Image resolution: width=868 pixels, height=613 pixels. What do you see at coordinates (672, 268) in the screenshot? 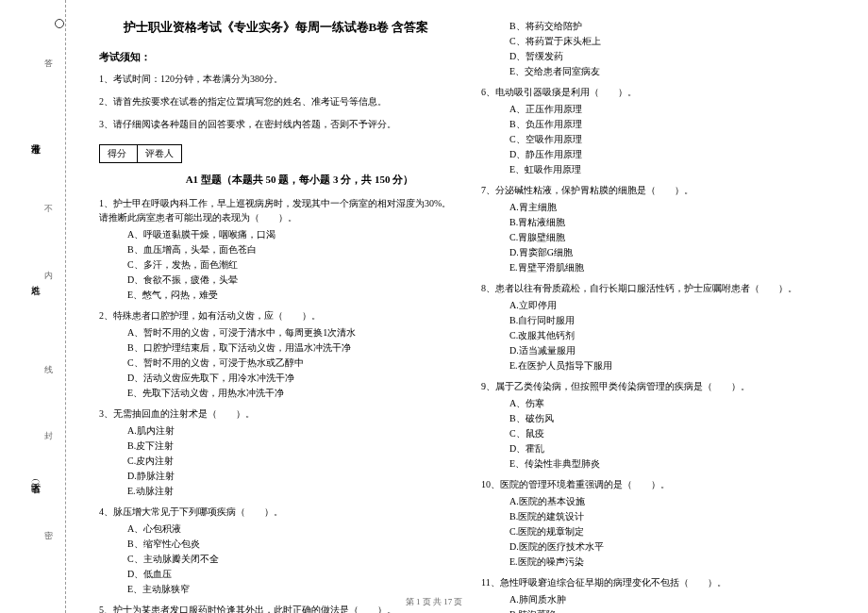
I see `option: E.胃壁平滑肌细胞` at bounding box center [672, 268].